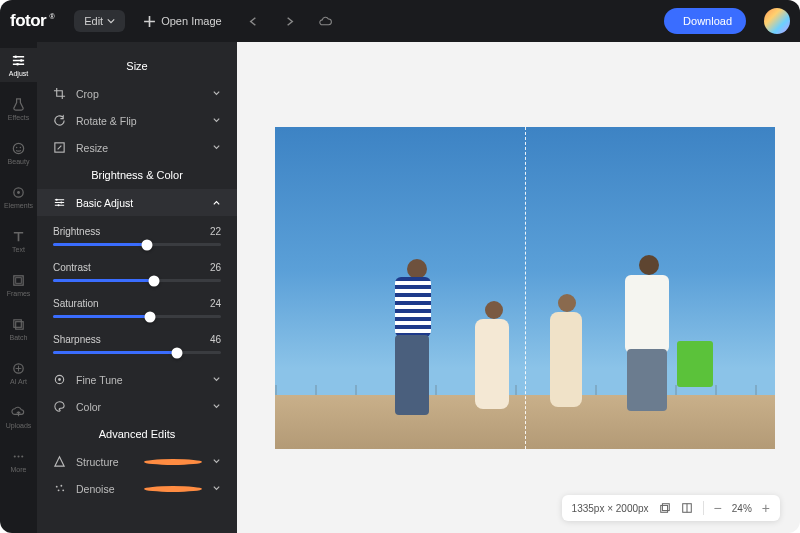 The image size is (800, 533). What do you see at coordinates (137, 434) in the screenshot?
I see `section-title-advanced: Advanced Edits` at bounding box center [137, 434].